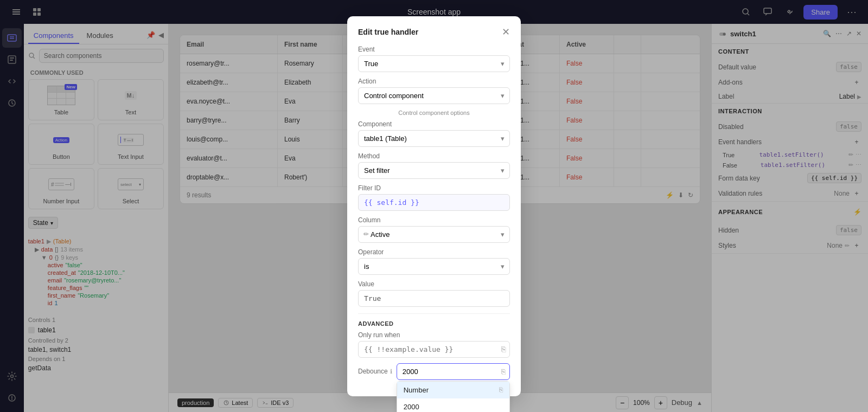  I want to click on modal-value-row: Value, so click(434, 294).